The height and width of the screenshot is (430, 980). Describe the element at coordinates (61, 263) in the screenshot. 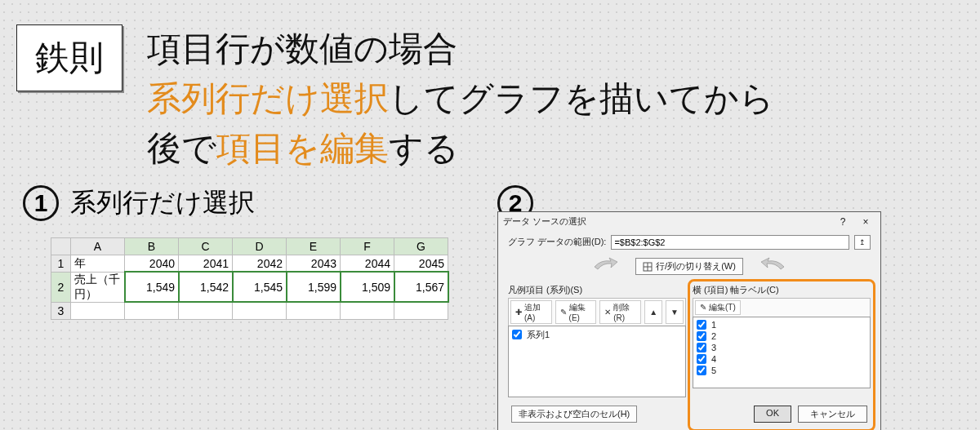

I see `row-head-1: 1` at that location.